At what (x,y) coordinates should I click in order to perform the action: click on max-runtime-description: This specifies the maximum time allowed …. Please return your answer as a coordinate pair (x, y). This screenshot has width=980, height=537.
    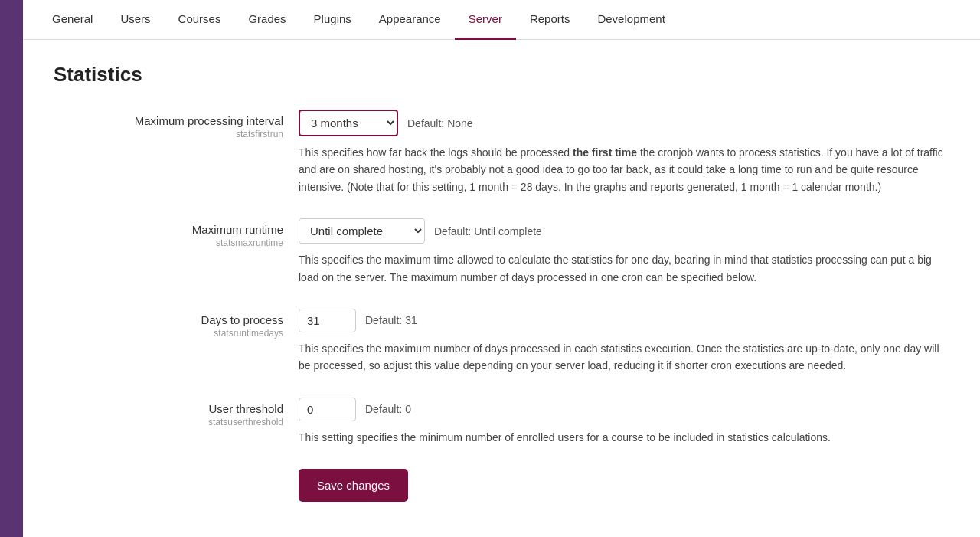
    Looking at the image, I should click on (624, 268).